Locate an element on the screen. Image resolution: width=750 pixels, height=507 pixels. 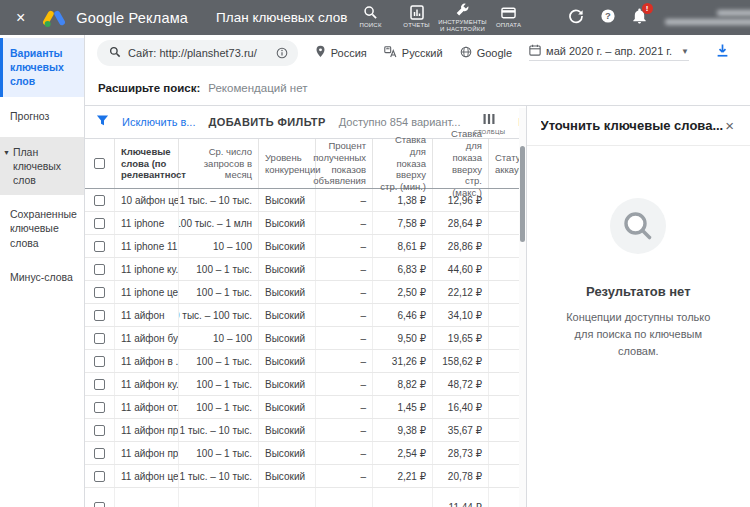
expand-search-label: Расширьте поиск: is located at coordinates (149, 88).